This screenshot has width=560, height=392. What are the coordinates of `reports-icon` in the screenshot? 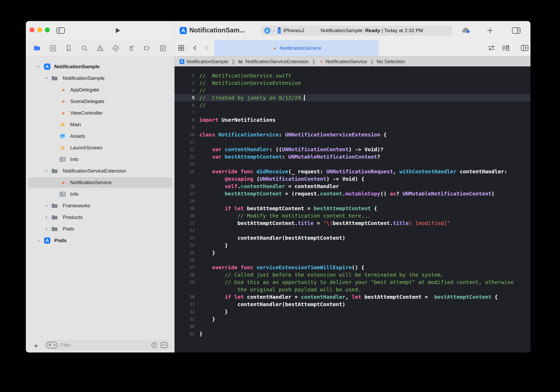 It's located at (163, 48).